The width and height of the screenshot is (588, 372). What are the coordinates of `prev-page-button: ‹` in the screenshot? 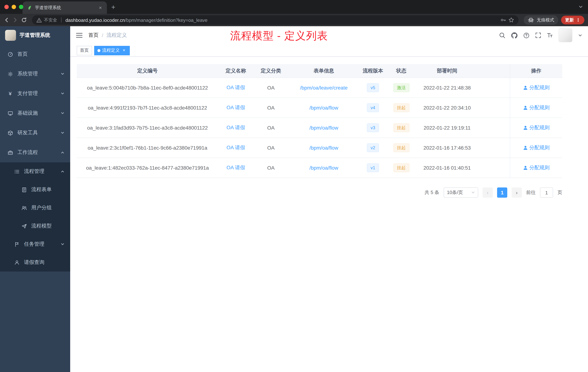 It's located at (488, 193).